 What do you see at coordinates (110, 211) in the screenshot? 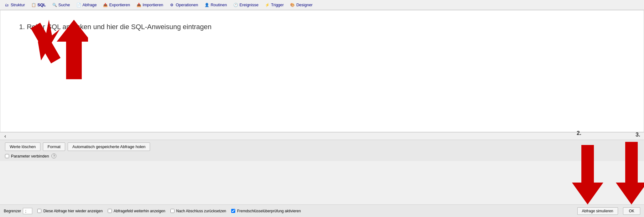
I see `keep-query-field-checkbox` at bounding box center [110, 211].